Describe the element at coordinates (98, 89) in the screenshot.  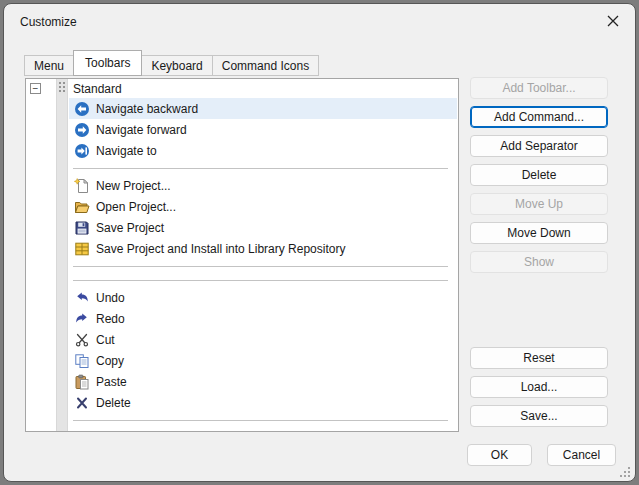
I see `toolbar-group-label: Standard` at that location.